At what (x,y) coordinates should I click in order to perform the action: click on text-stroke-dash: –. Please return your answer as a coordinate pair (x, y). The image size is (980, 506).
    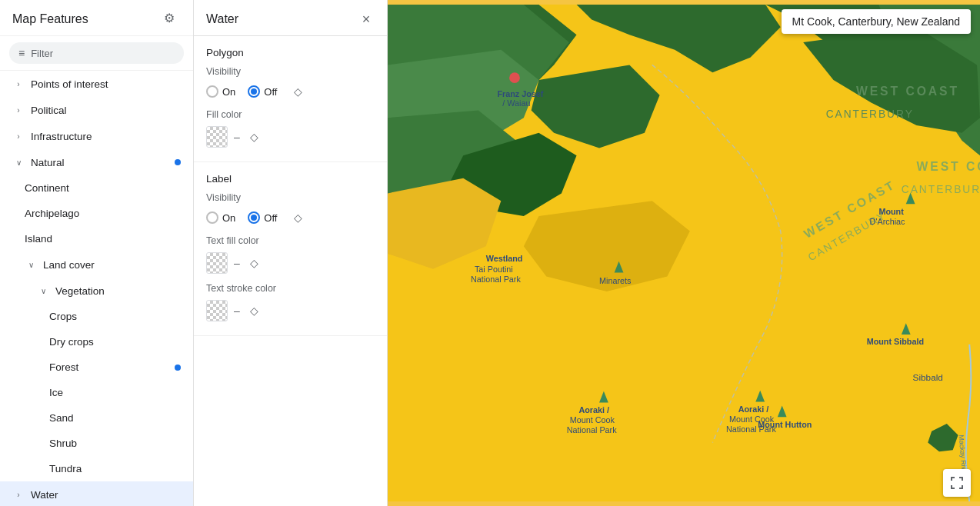
    Looking at the image, I should click on (237, 311).